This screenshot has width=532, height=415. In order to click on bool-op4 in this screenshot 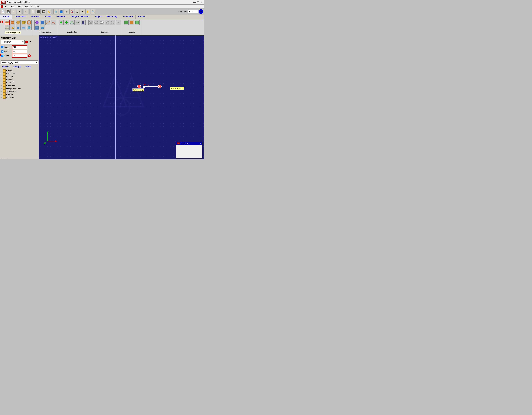, I will do `click(107, 22)`.